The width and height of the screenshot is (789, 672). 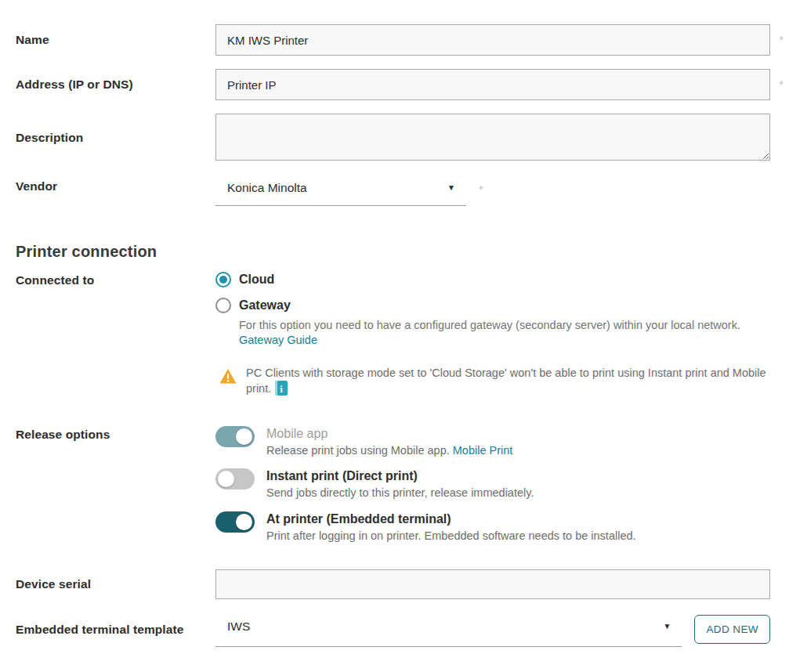 I want to click on description-textarea, so click(x=493, y=137).